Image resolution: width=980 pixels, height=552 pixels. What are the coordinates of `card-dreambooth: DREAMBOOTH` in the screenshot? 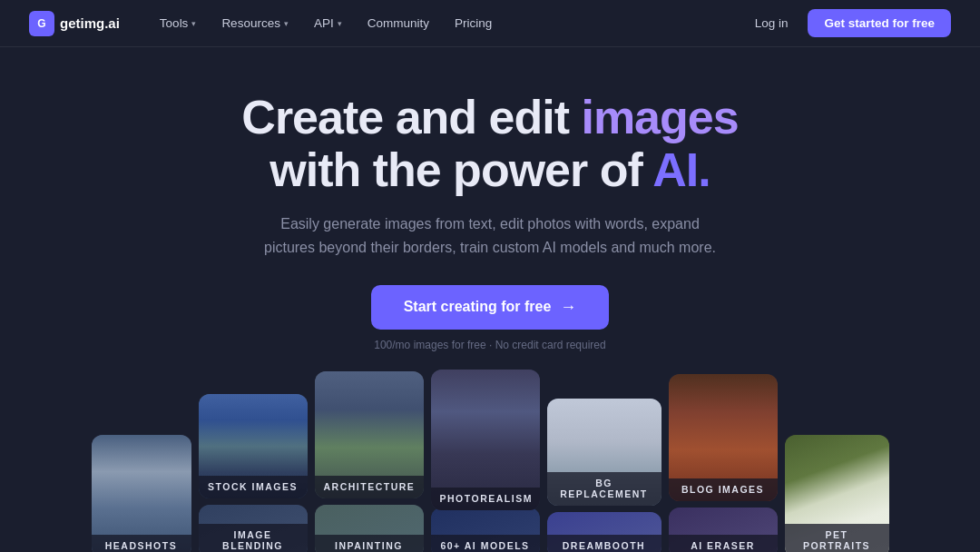 It's located at (604, 532).